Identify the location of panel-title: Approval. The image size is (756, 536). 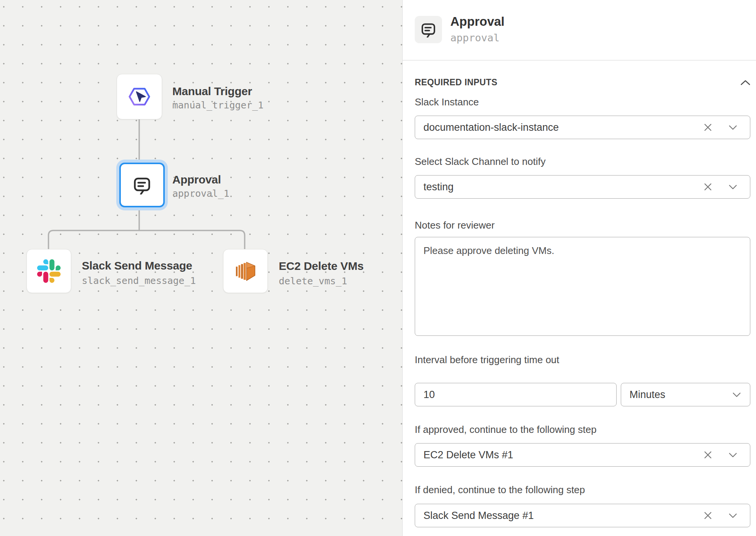
(477, 22).